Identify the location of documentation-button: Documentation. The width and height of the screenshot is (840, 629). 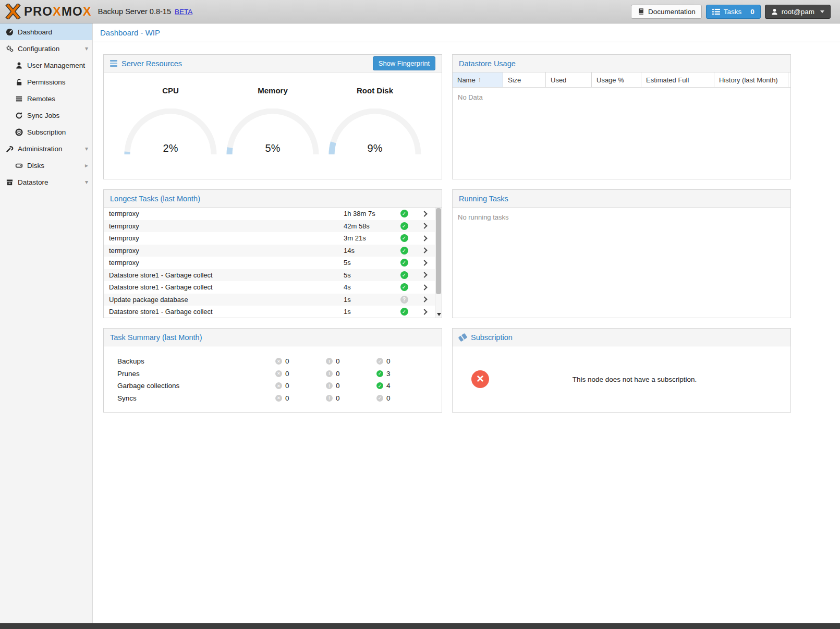
(666, 11).